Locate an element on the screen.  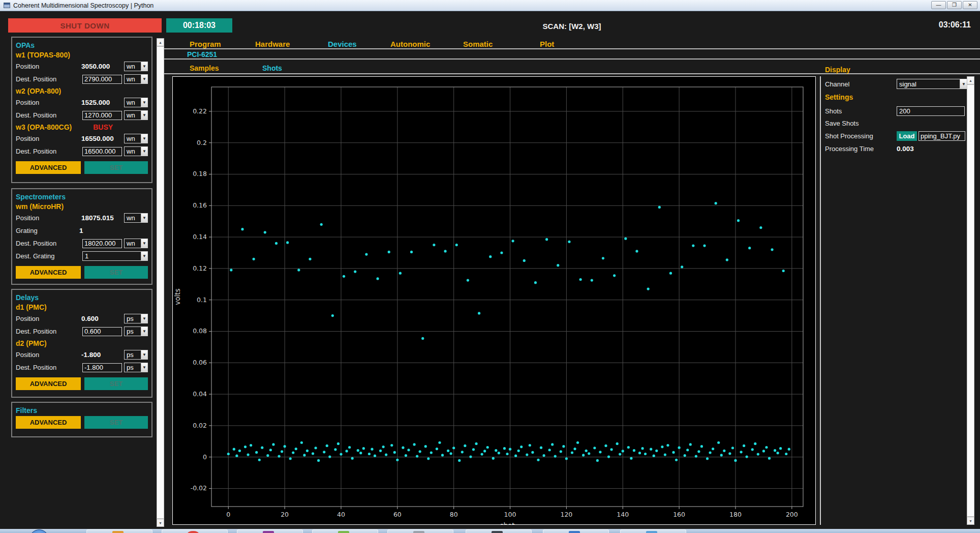
spectrometers-set-button: SET is located at coordinates (116, 273).